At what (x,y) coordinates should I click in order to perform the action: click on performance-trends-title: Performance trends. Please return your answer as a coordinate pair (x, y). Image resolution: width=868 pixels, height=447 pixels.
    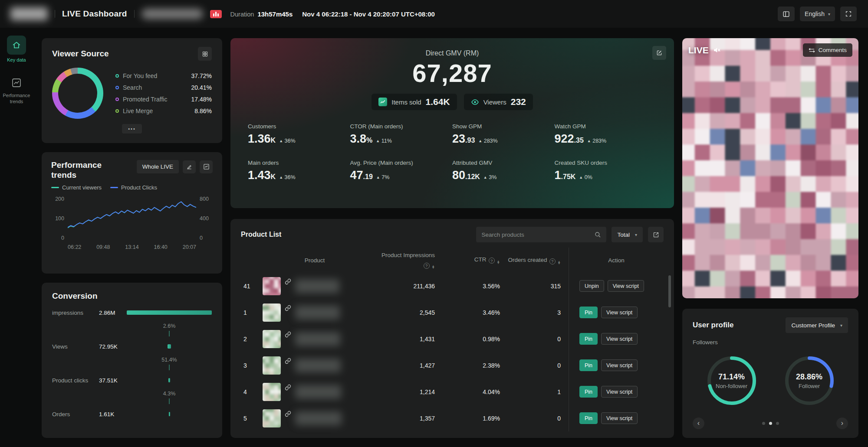
    Looking at the image, I should click on (86, 170).